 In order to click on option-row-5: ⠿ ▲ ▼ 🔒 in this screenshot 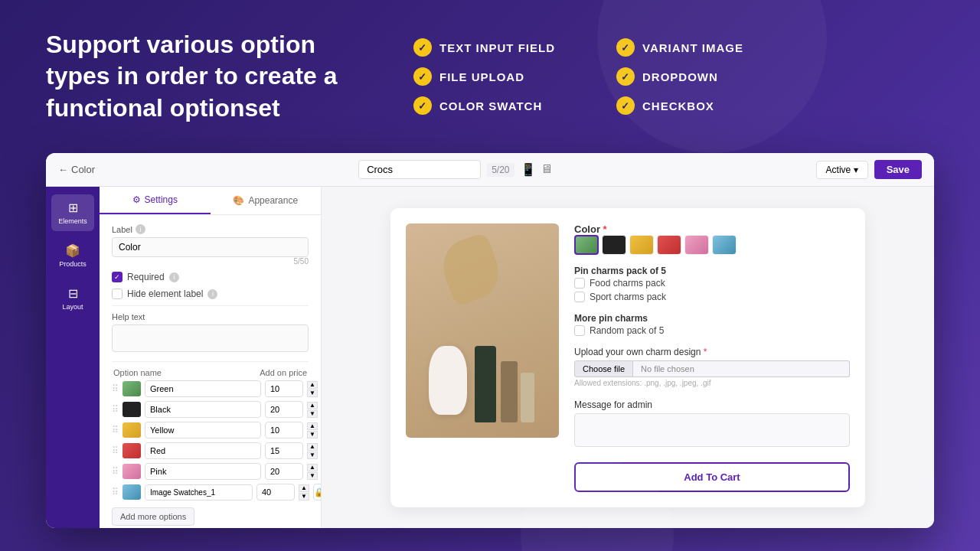, I will do `click(210, 492)`.